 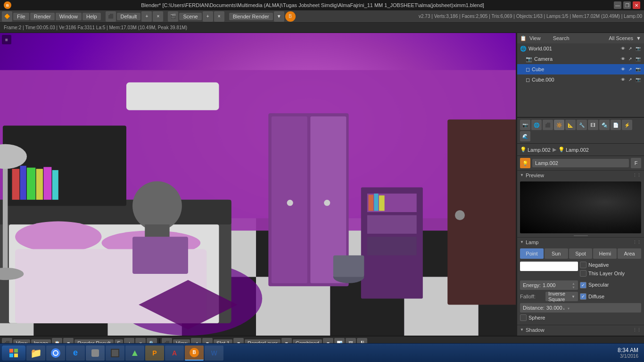 What do you see at coordinates (583, 285) in the screenshot?
I see `specular-checkbox: ✓` at bounding box center [583, 285].